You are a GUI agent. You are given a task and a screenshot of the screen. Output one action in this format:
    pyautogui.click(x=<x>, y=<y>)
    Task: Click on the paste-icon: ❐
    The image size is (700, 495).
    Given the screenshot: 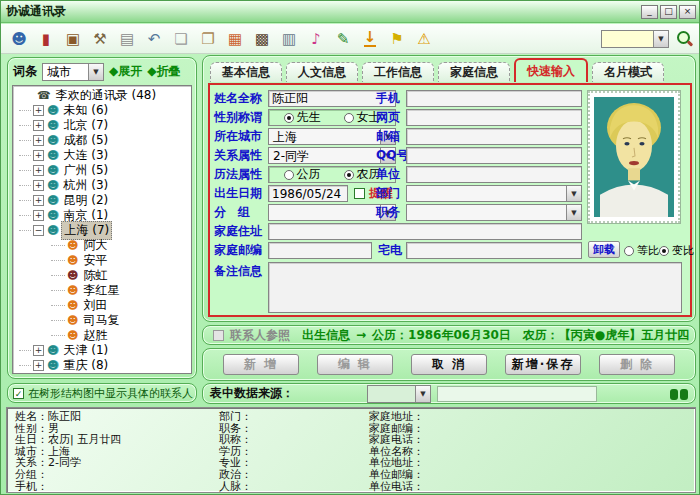 What is the action you would take?
    pyautogui.click(x=208, y=39)
    